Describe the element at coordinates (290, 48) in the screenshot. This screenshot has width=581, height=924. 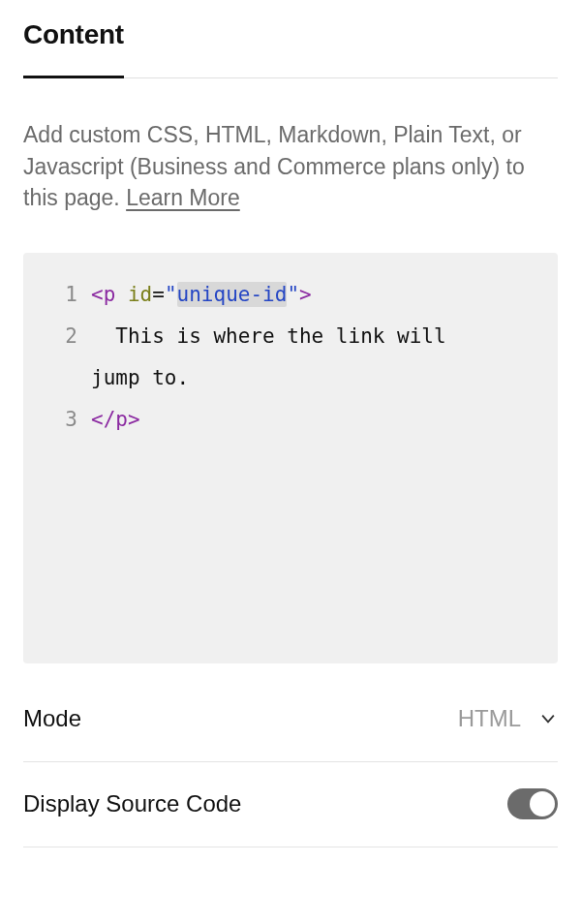
I see `tabs-bar: Content` at that location.